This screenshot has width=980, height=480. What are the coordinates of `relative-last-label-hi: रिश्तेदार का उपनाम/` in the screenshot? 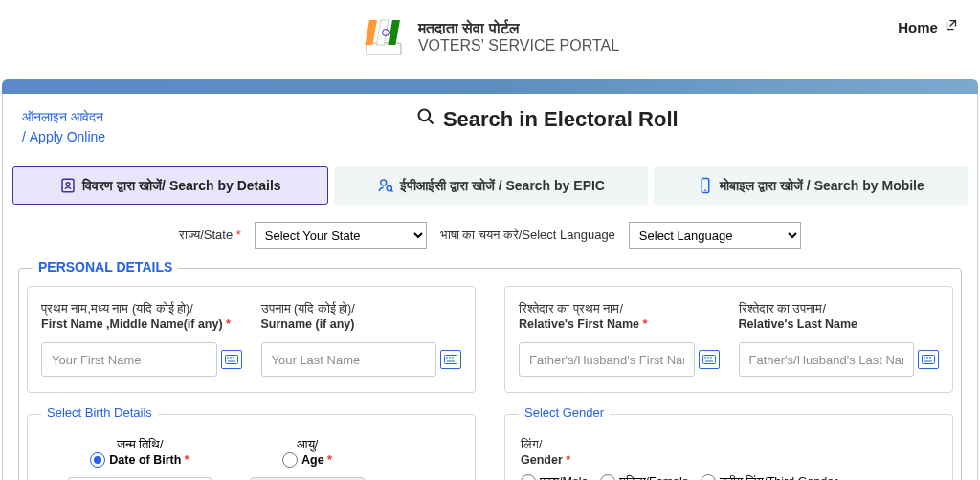 It's located at (839, 310).